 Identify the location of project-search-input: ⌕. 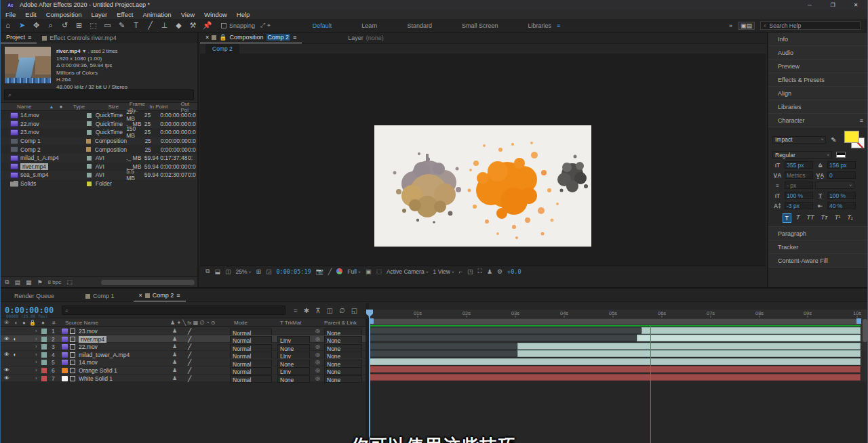
(99, 95).